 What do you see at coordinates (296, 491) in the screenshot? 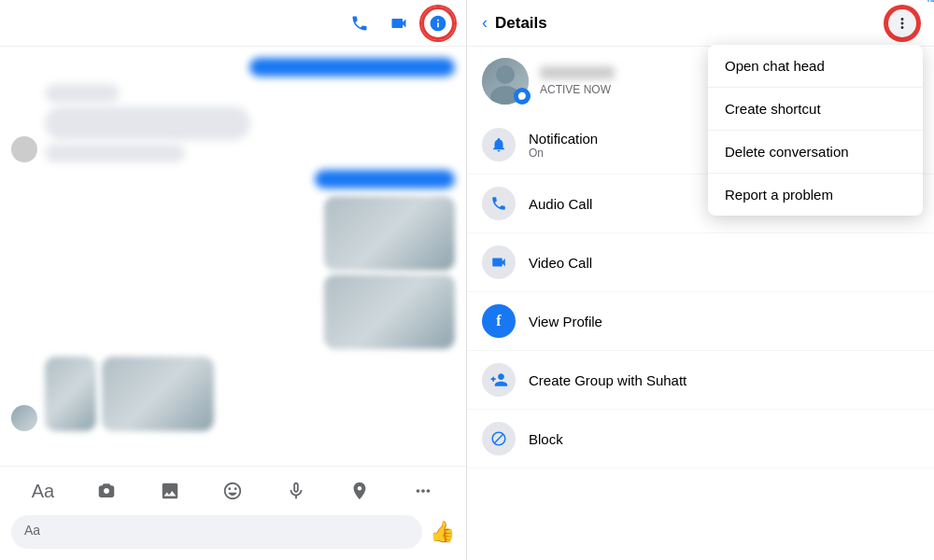
I see `mic-button` at bounding box center [296, 491].